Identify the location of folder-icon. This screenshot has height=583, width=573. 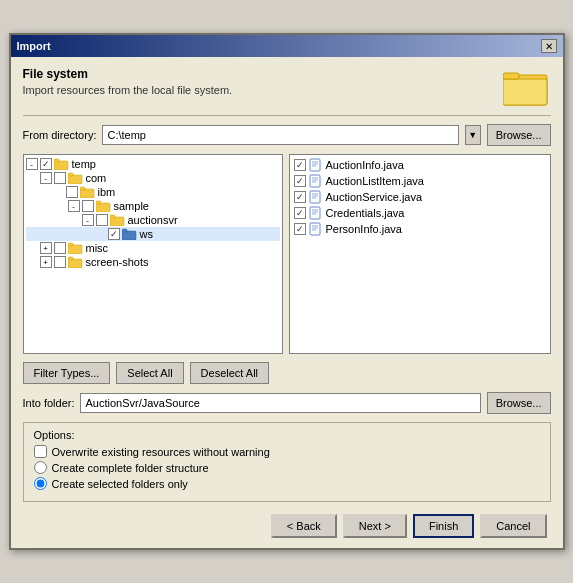
(527, 87).